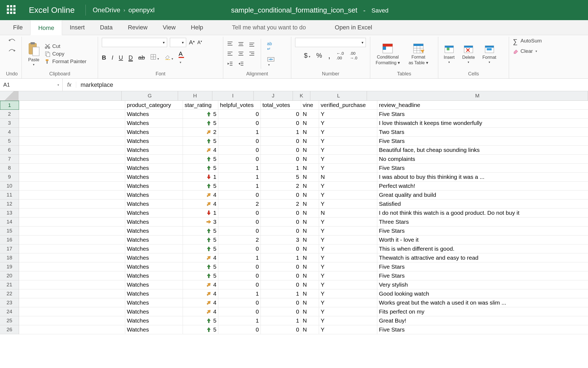 The height and width of the screenshot is (368, 588). What do you see at coordinates (252, 44) in the screenshot?
I see `align-bottom-icon` at bounding box center [252, 44].